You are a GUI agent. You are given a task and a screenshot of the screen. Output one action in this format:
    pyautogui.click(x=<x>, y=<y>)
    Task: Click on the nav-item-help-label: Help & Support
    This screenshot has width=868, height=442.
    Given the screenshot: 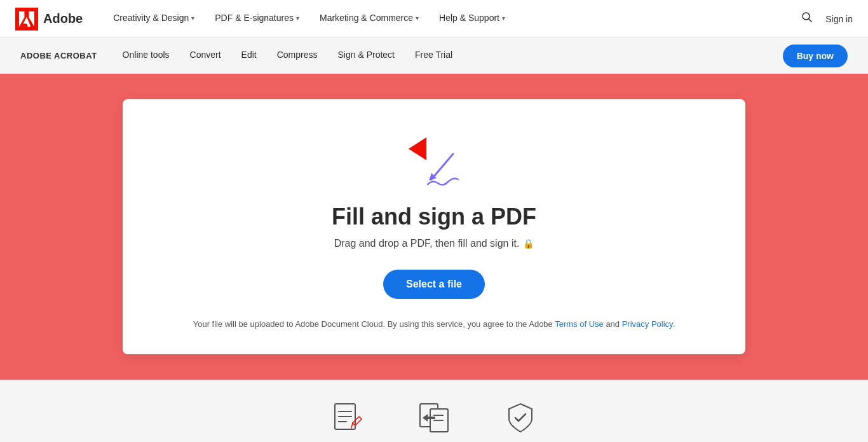 What is the action you would take?
    pyautogui.click(x=469, y=18)
    